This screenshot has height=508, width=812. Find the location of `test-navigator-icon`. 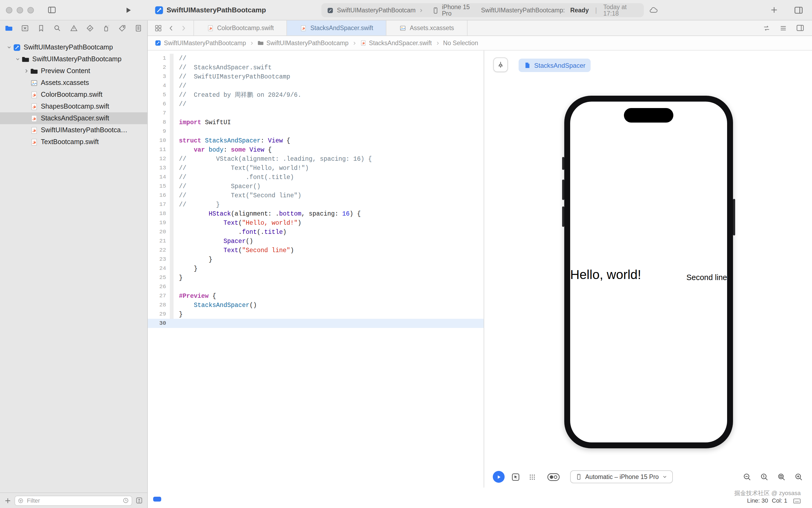

test-navigator-icon is located at coordinates (90, 28).